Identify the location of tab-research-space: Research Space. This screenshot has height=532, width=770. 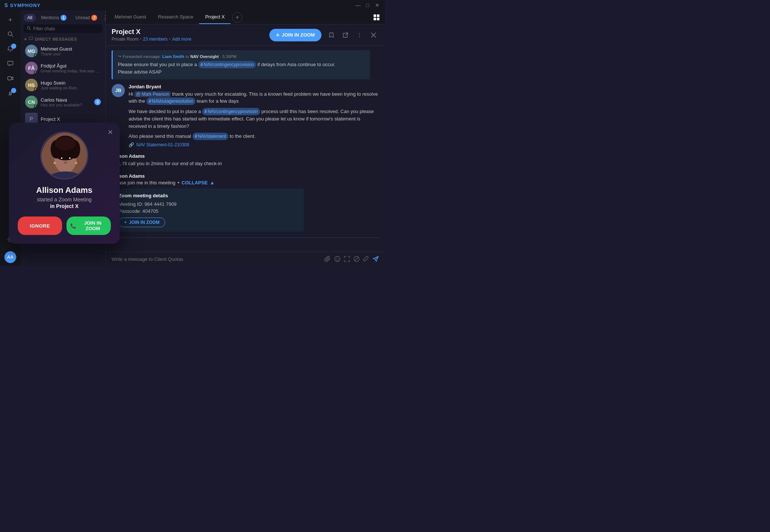
(176, 17).